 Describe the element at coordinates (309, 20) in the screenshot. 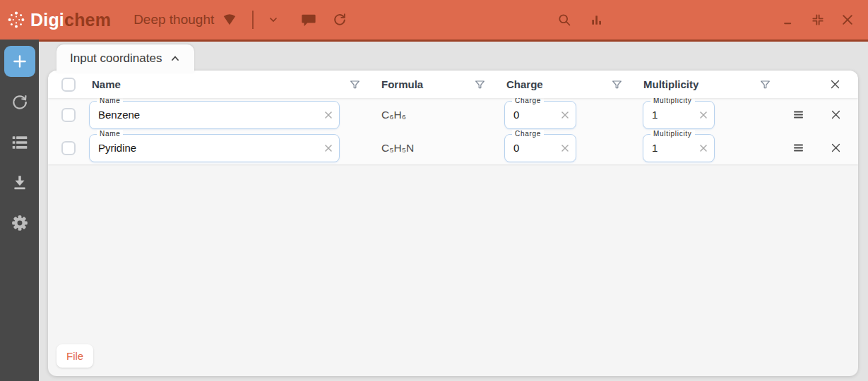

I see `chat-button` at that location.